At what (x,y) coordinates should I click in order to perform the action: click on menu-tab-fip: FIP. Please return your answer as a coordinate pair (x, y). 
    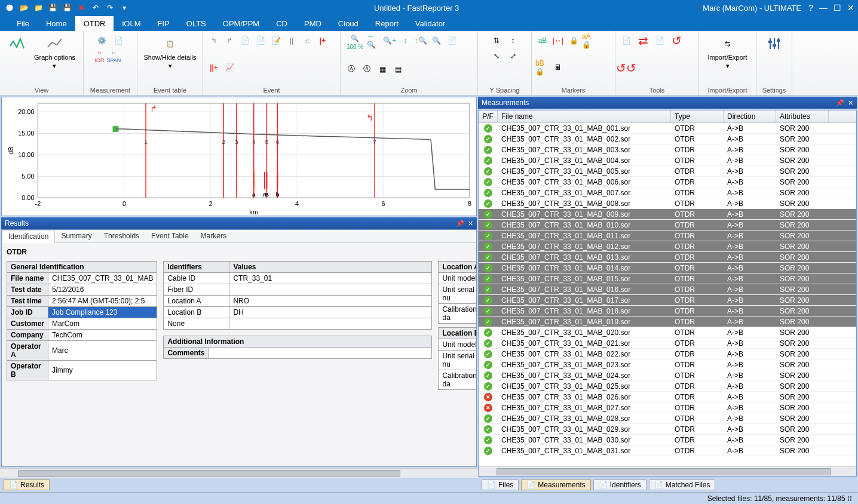
    Looking at the image, I should click on (164, 24).